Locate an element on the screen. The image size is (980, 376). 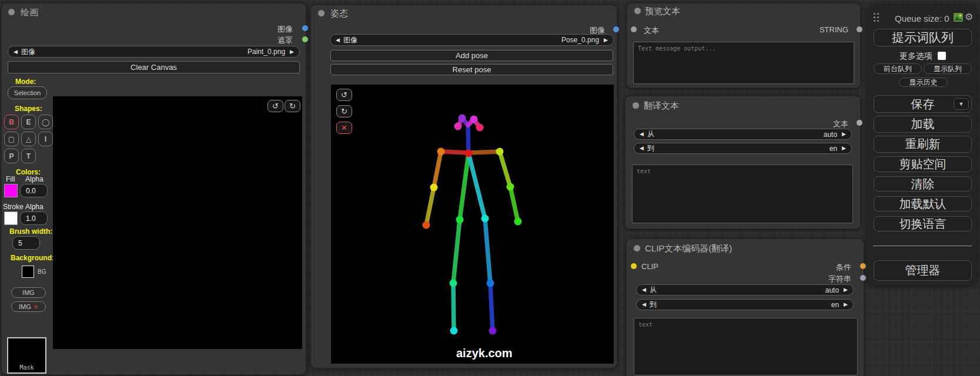
clip-input-slot is located at coordinates (634, 266).